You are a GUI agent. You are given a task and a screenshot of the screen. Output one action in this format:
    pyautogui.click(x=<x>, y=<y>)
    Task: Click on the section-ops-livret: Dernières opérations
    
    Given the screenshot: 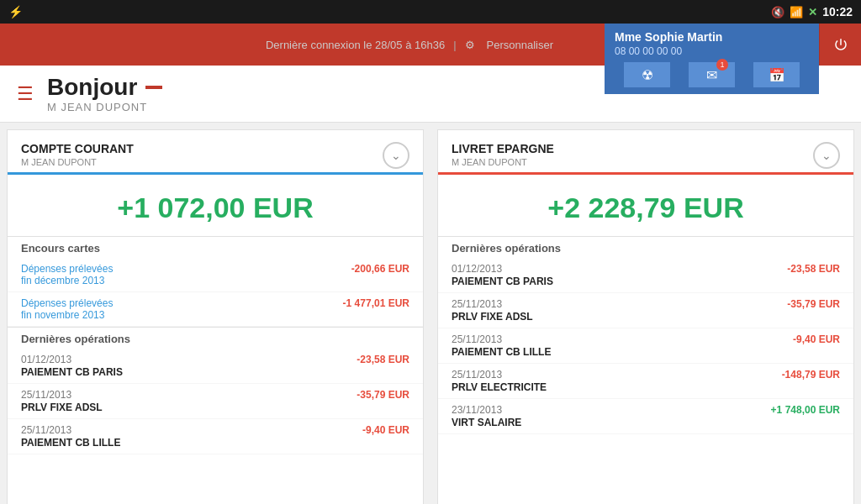 What is the action you would take?
    pyautogui.click(x=646, y=247)
    